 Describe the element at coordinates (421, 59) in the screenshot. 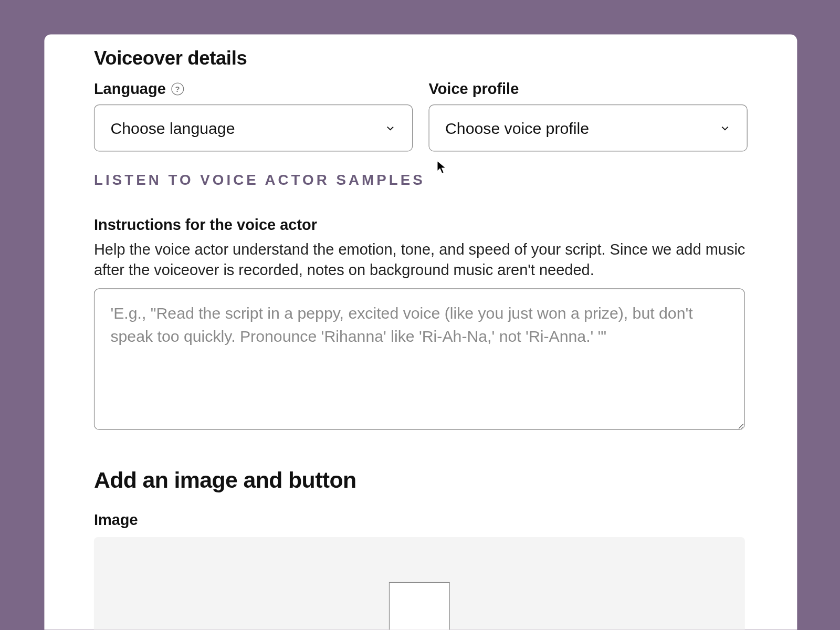

I see `voiceover-details-heading: Voiceover details` at that location.